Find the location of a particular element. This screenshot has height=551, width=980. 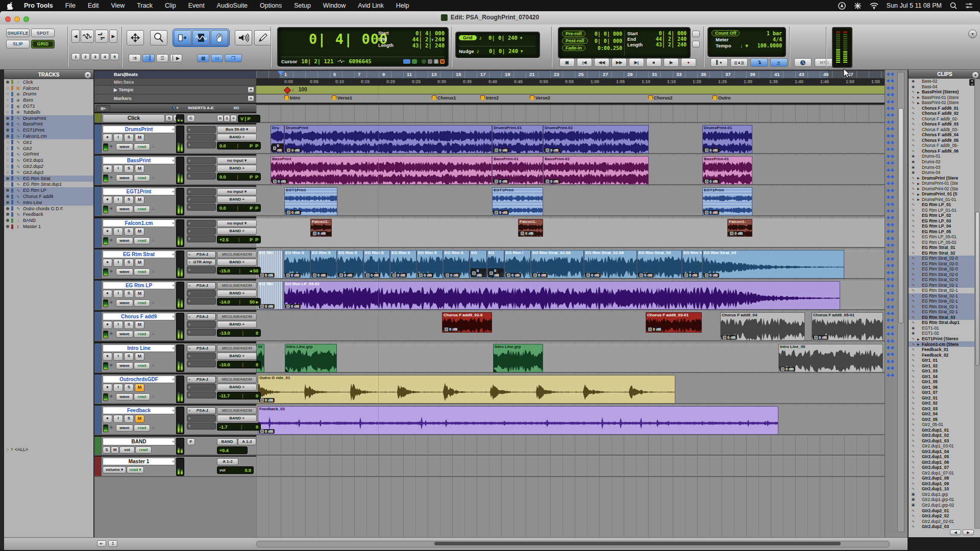

io-output-selector: BAND ÷ is located at coordinates (237, 231).